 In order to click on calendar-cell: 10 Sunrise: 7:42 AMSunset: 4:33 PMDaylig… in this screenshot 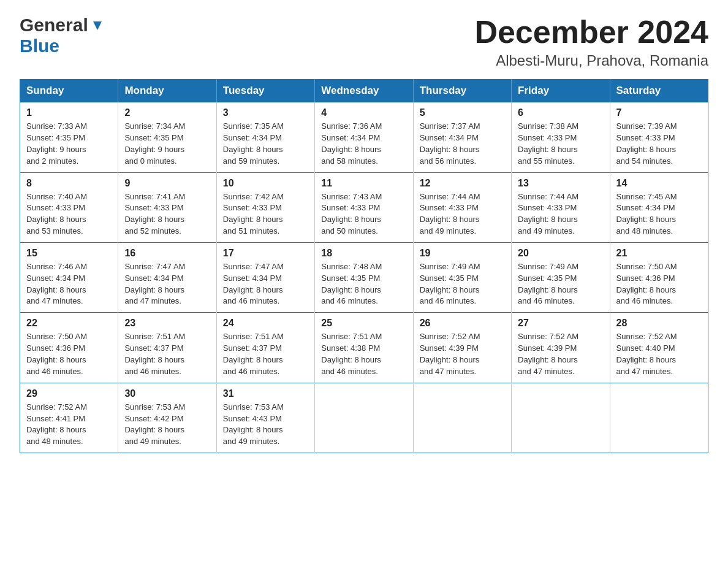, I will do `click(265, 207)`.